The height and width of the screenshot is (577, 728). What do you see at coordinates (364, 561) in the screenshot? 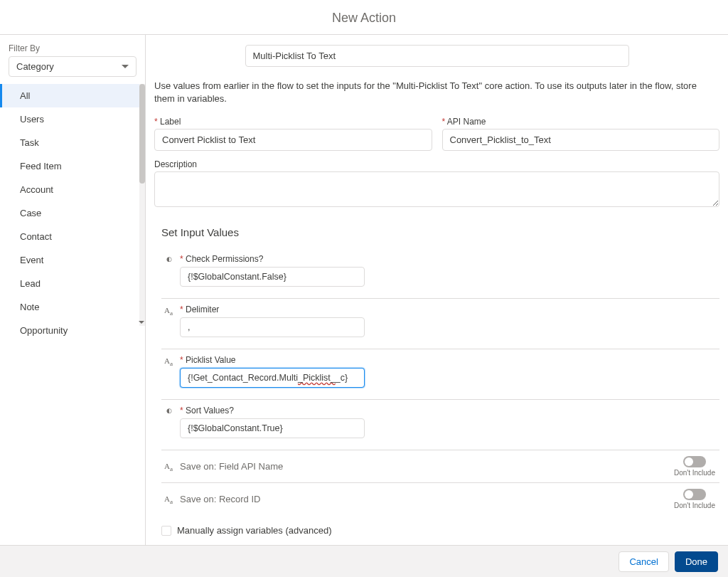
I see `modal-footer: Cancel Done` at bounding box center [364, 561].